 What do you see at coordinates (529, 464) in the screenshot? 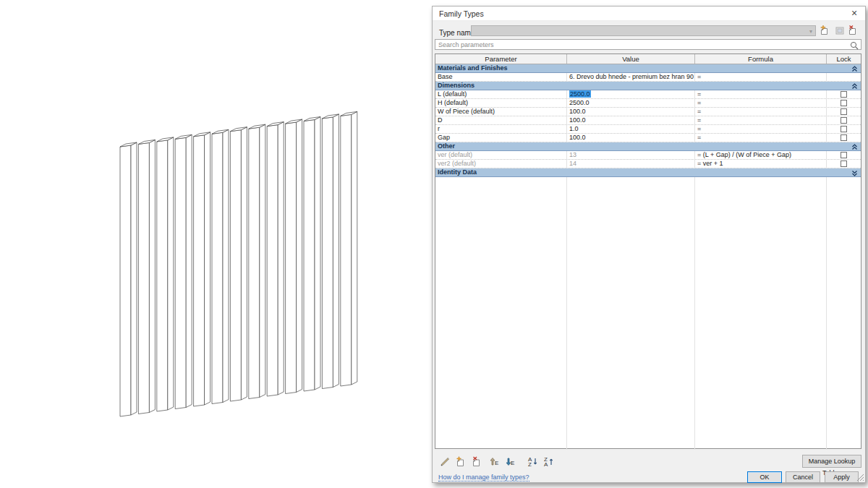
I see `svg-text: Z` at bounding box center [529, 464].